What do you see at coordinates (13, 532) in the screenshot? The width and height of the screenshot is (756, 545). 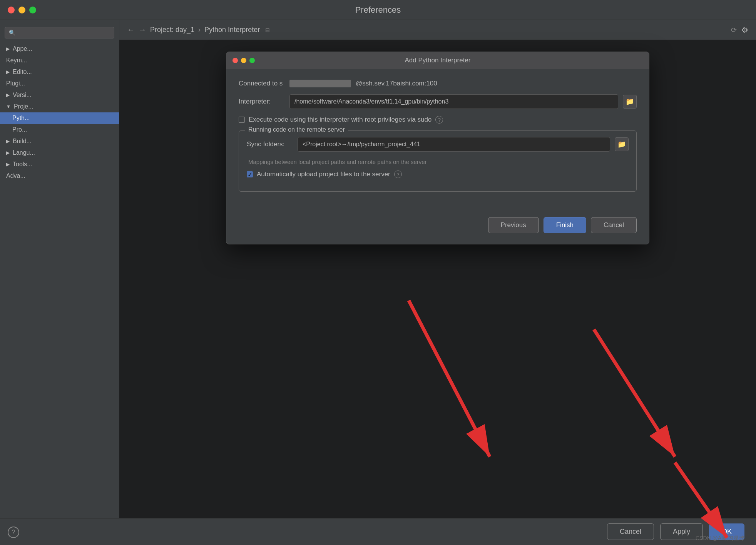 I see `help-button: ?` at bounding box center [13, 532].